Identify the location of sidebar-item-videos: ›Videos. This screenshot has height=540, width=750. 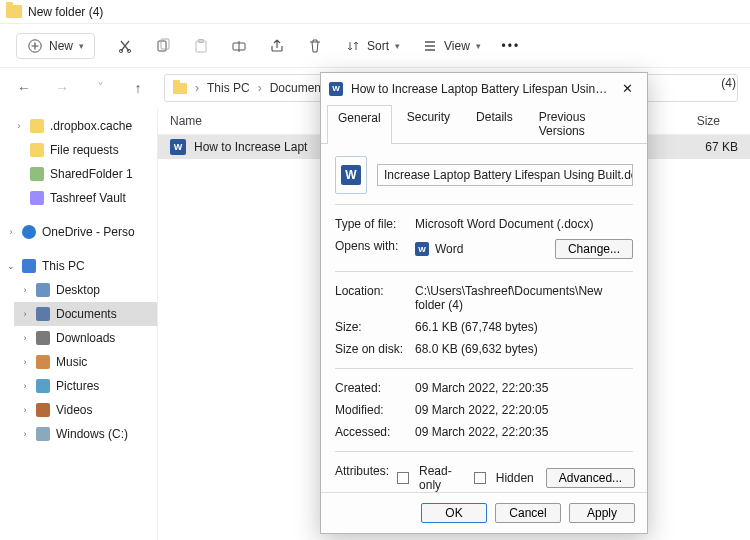
(86, 410).